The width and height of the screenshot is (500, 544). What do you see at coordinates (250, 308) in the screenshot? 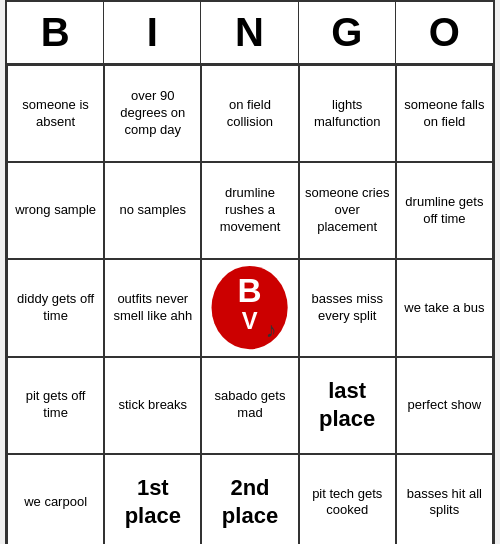
I see `bingo-cell: B V ♪` at bounding box center [250, 308].